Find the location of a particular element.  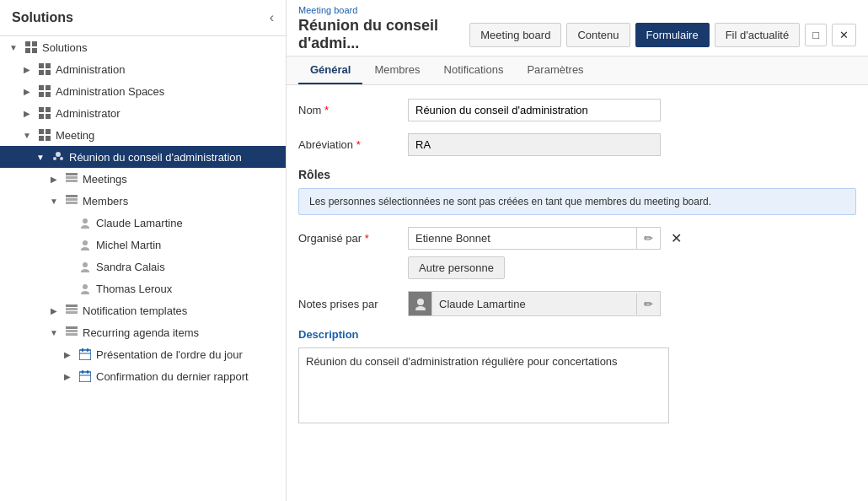

grid-icon-administrator is located at coordinates (45, 113).